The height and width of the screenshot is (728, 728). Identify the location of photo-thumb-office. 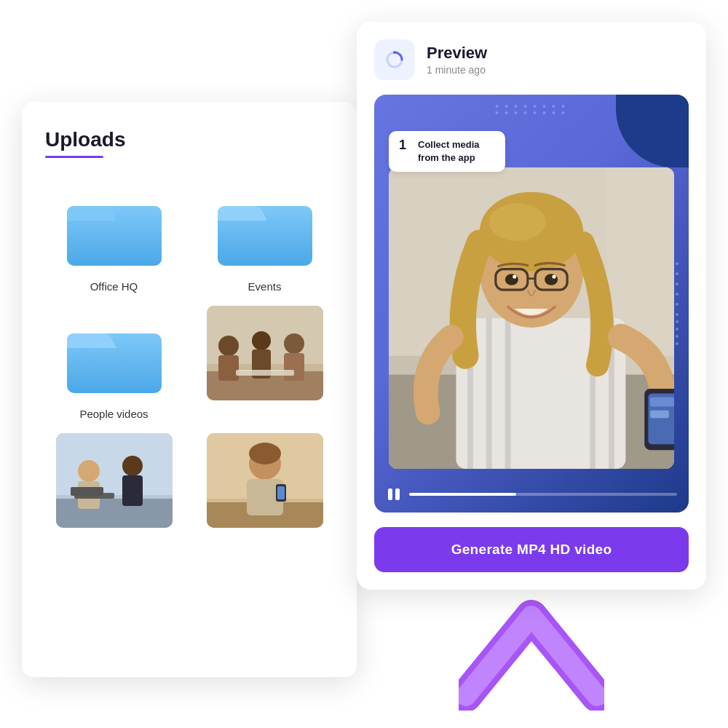
(114, 480).